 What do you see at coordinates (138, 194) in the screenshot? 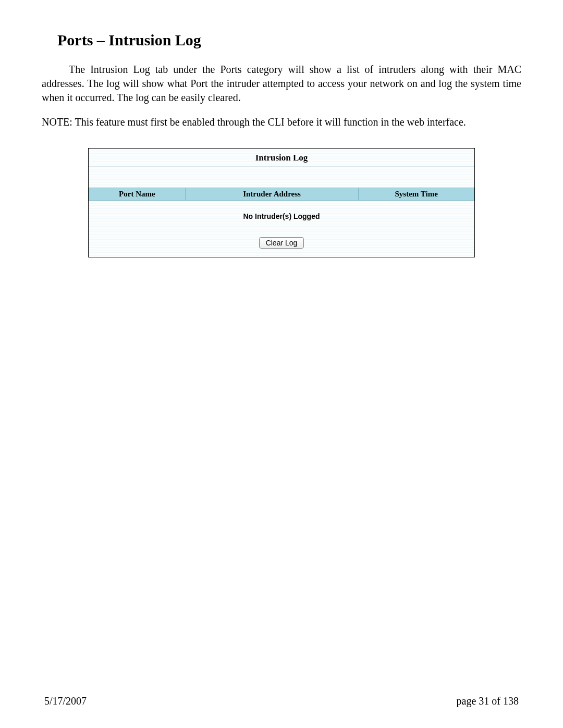
I see `col-header-port-name: Port Name` at bounding box center [138, 194].